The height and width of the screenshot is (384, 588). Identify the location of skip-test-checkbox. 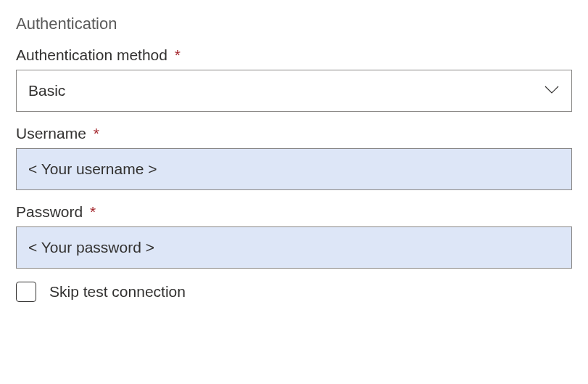
(26, 292).